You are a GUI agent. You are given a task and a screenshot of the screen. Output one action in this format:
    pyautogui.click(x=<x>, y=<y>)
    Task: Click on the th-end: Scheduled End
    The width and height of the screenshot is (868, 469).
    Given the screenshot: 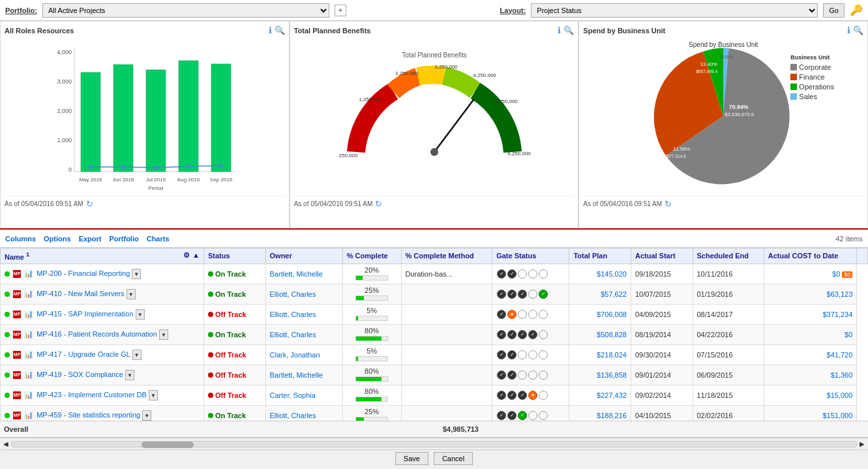 What is the action you would take?
    pyautogui.click(x=728, y=256)
    